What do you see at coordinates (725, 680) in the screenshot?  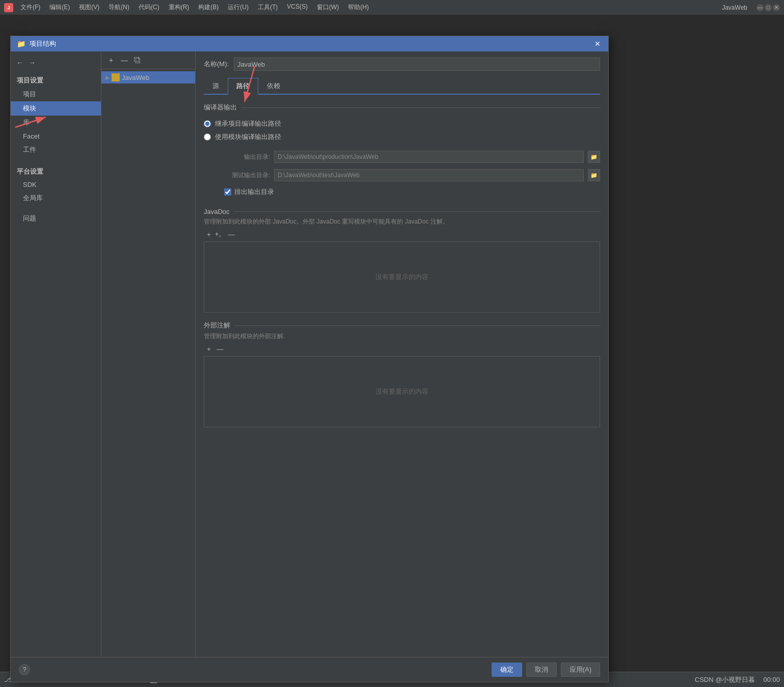 I see `csdn-attribution: CSDN @小视野日暮` at bounding box center [725, 680].